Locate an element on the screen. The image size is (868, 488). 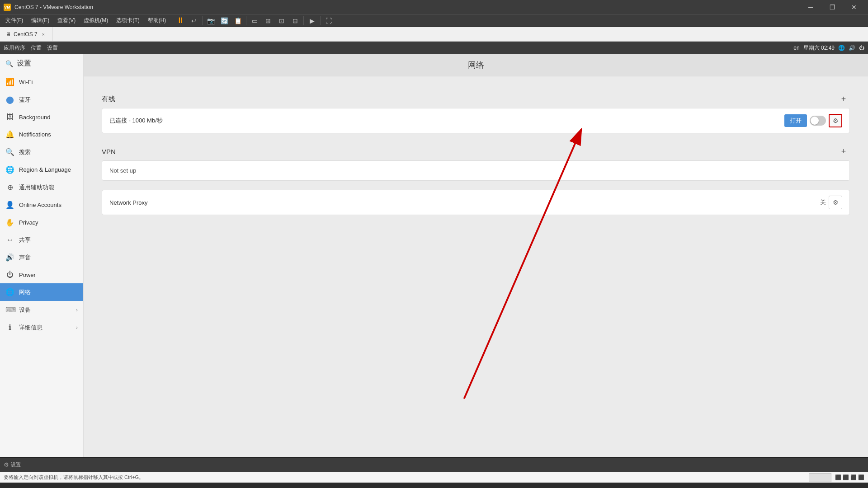
sidebar-item-power: ⏻ Power is located at coordinates (42, 275).